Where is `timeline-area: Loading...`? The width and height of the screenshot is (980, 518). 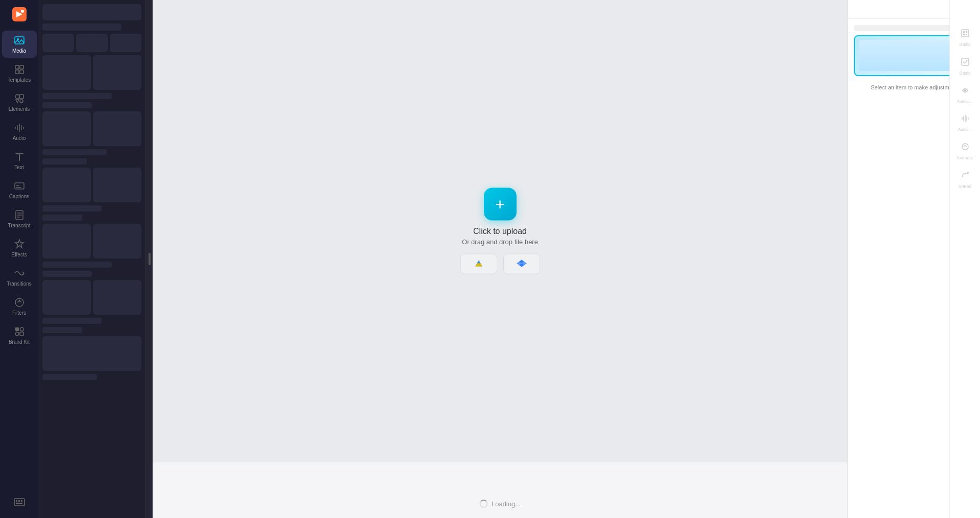
timeline-area: Loading... is located at coordinates (500, 490).